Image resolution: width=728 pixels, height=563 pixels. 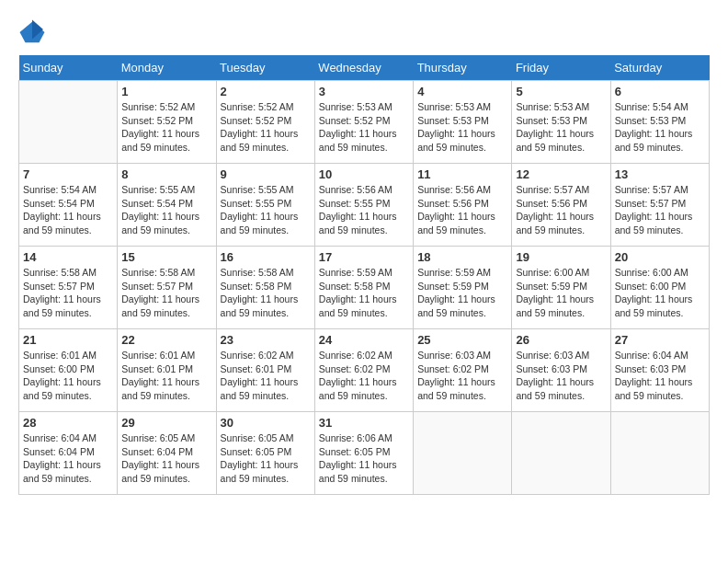 What do you see at coordinates (167, 454) in the screenshot?
I see `calendar-cell: 29Sunrise: 6:05 AMSunset: 6:04 PMDayligh…` at bounding box center [167, 454].